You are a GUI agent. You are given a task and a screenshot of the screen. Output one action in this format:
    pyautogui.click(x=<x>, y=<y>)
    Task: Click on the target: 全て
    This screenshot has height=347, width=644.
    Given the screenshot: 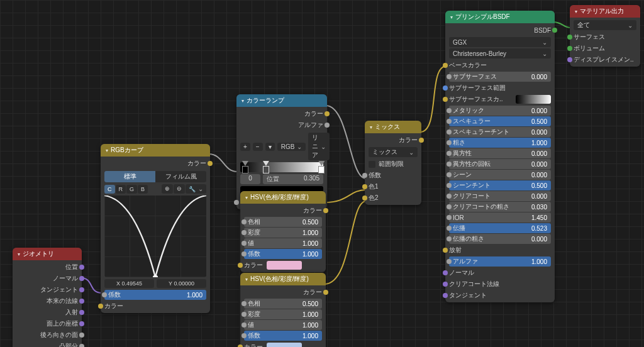 What is the action you would take?
    pyautogui.click(x=605, y=25)
    